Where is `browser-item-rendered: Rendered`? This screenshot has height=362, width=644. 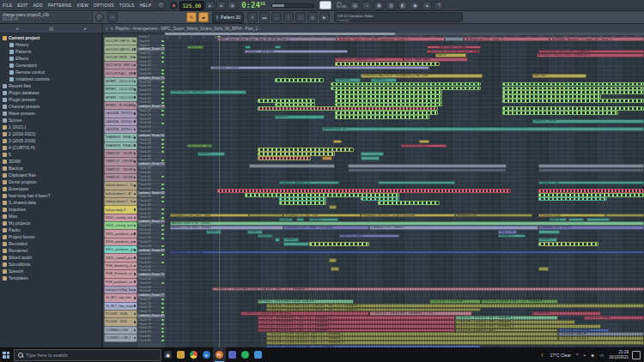
browser-item-rendered: Rendered is located at coordinates (52, 250).